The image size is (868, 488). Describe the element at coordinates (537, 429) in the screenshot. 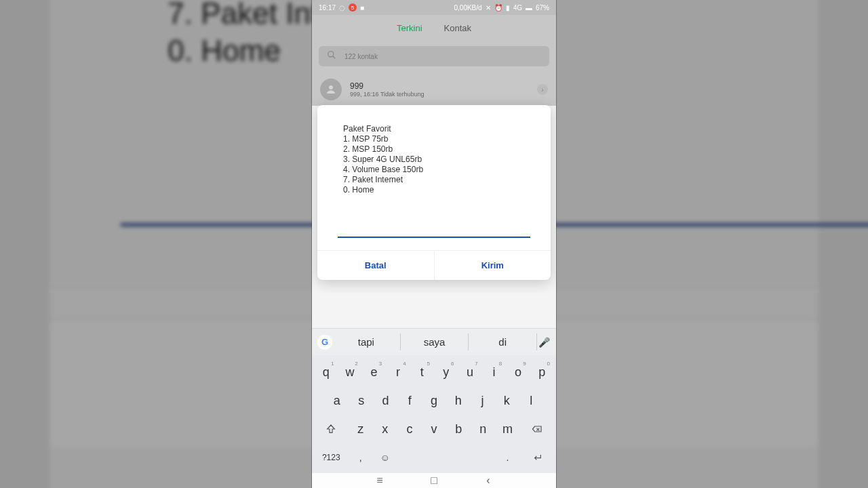

I see `backspace-key` at that location.